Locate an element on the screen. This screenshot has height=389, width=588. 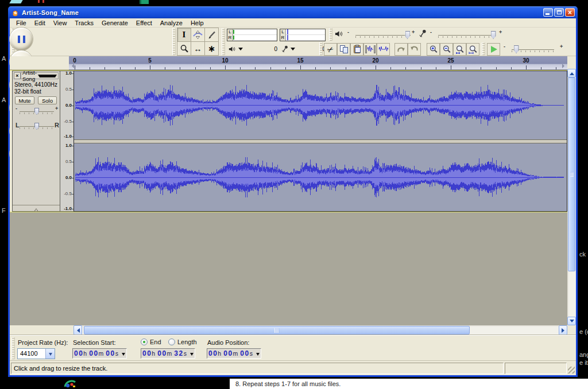
silence-button is located at coordinates (384, 49).